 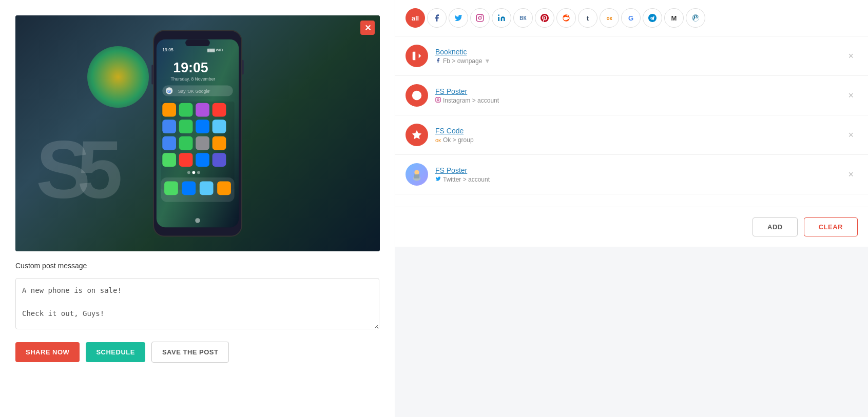 What do you see at coordinates (636, 95) in the screenshot?
I see `account-info-fs-poster-ig: FS Poster Instagram > account` at bounding box center [636, 95].